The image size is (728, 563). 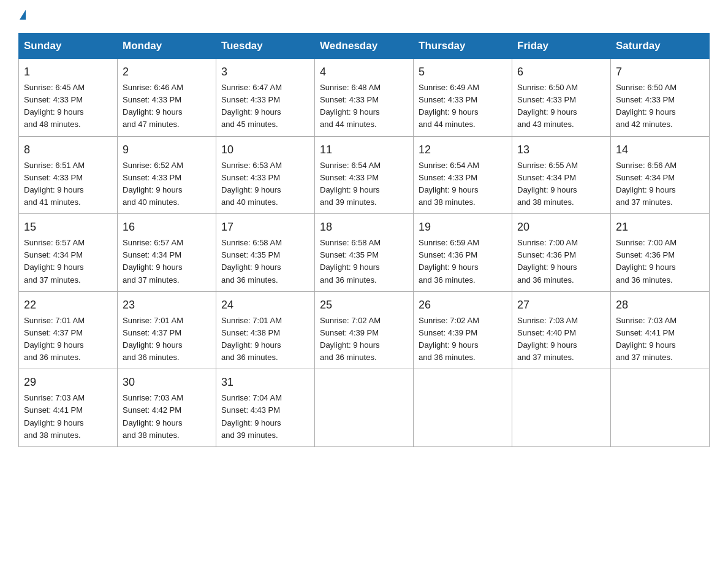 What do you see at coordinates (463, 261) in the screenshot?
I see `day-info: Sunrise: 6:59 AMSunset: 4:36 PMDaylight:…` at bounding box center [463, 261].